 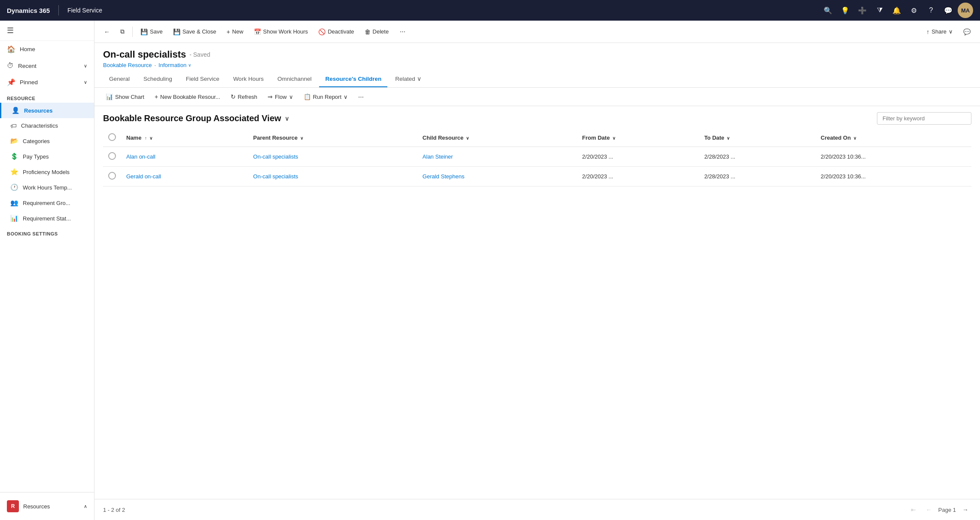 I want to click on more-options-button: ⋯, so click(x=403, y=32).